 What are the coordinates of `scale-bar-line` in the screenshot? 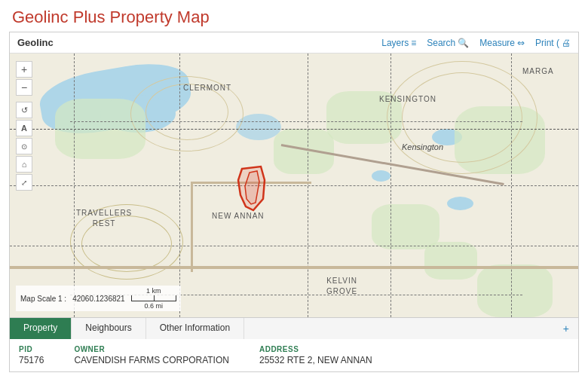 It's located at (154, 298).